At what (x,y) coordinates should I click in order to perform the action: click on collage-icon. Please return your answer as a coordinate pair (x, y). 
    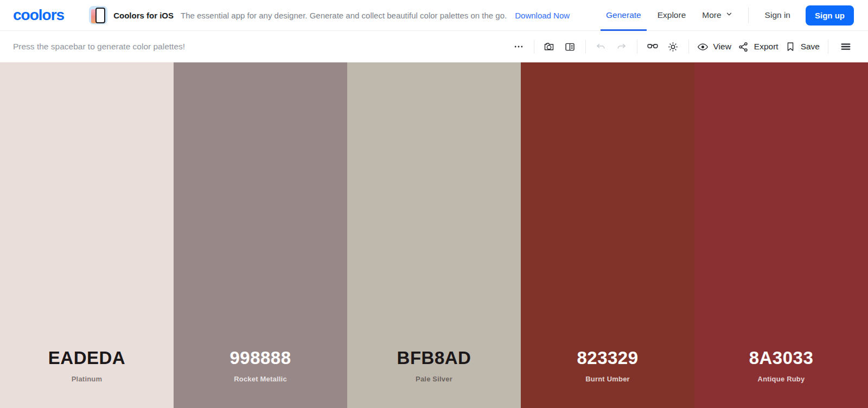
    Looking at the image, I should click on (570, 47).